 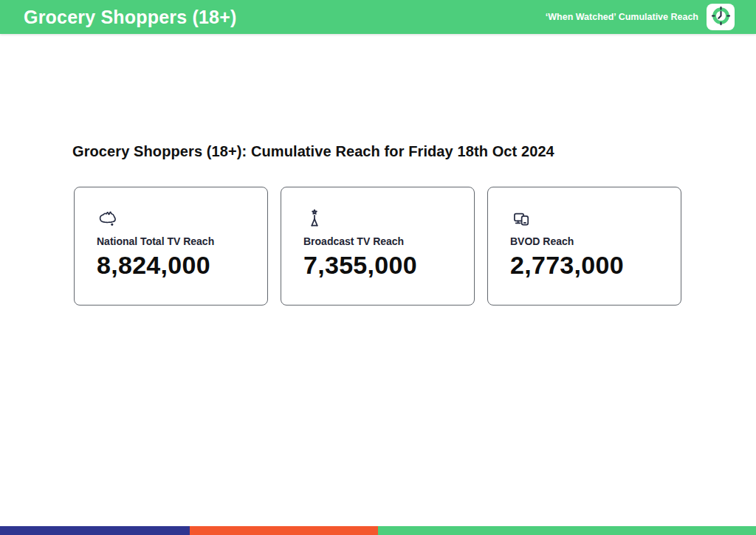 What do you see at coordinates (378, 218) in the screenshot?
I see `broadcast-tower-icon` at bounding box center [378, 218].